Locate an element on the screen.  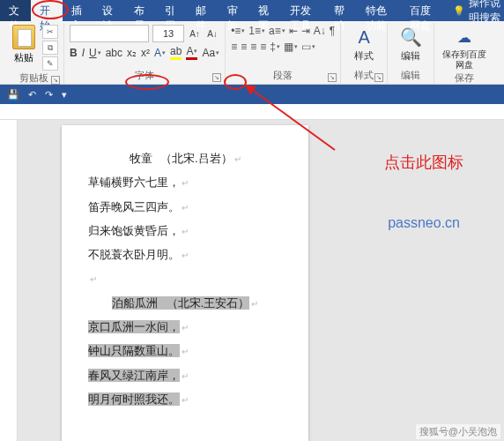
poem1-line2: 笛弄晚风三四声。↵ is located at coordinates (185, 206).